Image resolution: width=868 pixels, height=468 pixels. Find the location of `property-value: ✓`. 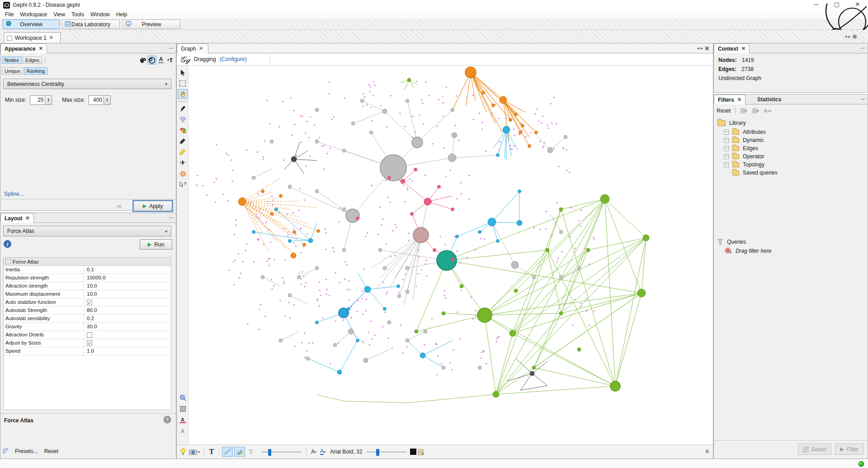

property-value: ✓ is located at coordinates (127, 343).